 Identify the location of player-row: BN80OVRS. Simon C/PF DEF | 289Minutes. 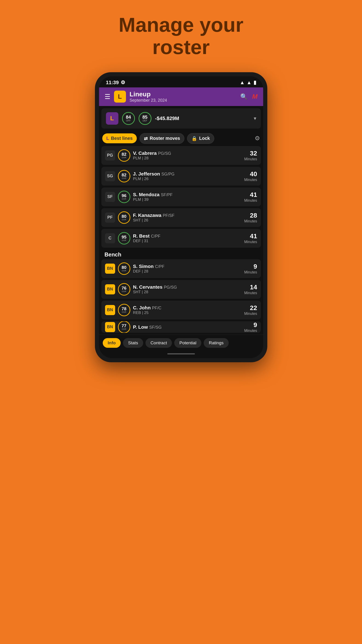
(181, 268).